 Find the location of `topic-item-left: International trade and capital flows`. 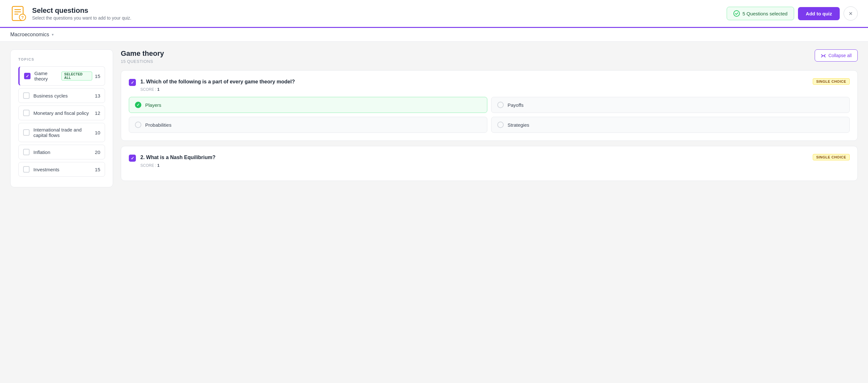

topic-item-left: International trade and capital flows is located at coordinates (59, 133).